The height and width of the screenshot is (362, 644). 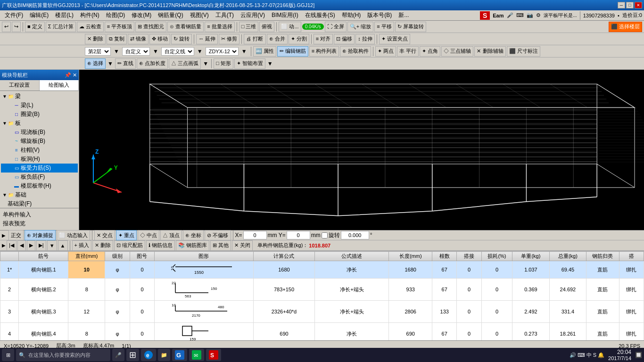 I want to click on floor-select: 第2层, so click(x=98, y=51).